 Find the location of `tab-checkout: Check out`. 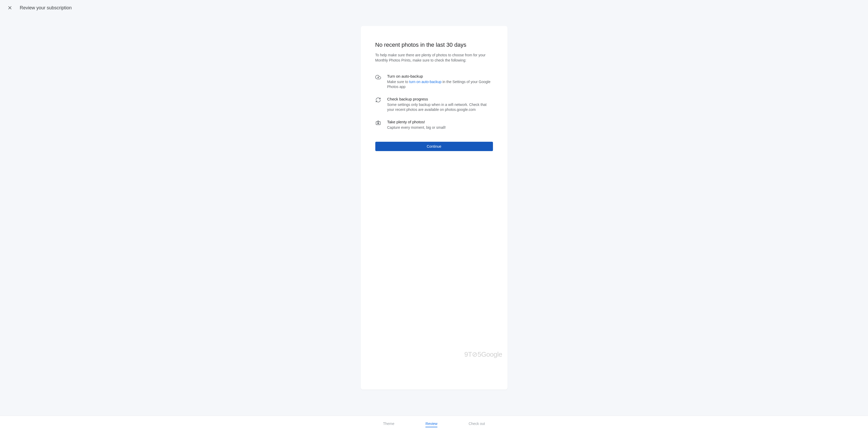

tab-checkout: Check out is located at coordinates (477, 424).